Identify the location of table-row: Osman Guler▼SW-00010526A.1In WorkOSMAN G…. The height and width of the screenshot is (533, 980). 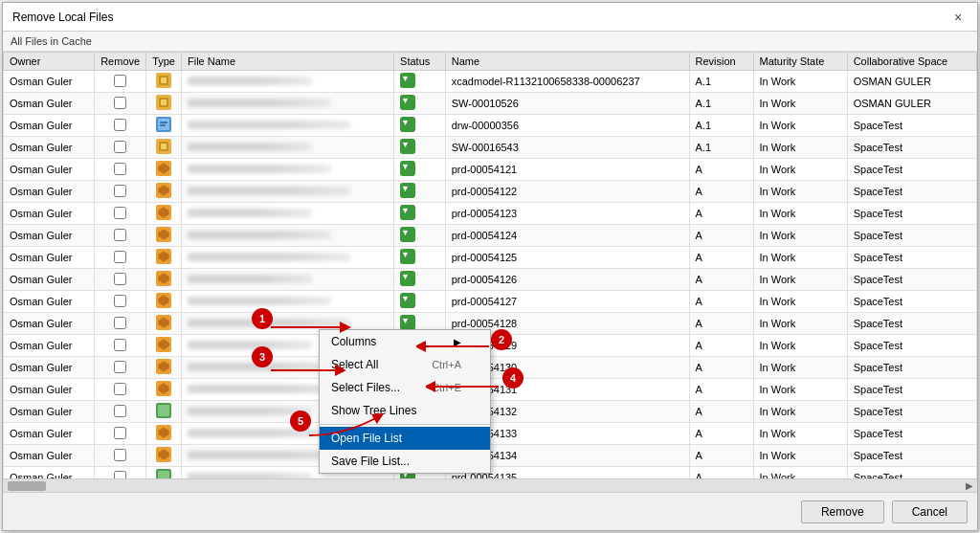
(490, 103).